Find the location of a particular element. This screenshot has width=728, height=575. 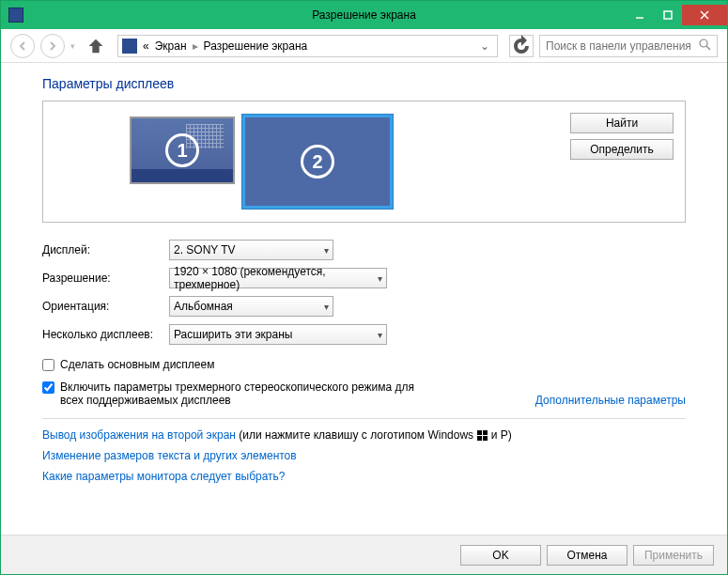

project-link-line: Вывод изображения на второй экран (или н… is located at coordinates (364, 435).